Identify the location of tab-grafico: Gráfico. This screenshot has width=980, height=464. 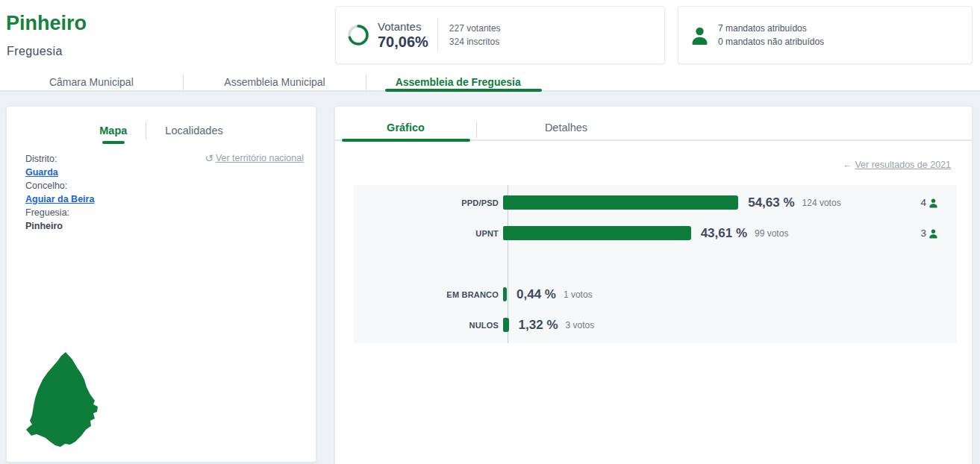
(406, 130).